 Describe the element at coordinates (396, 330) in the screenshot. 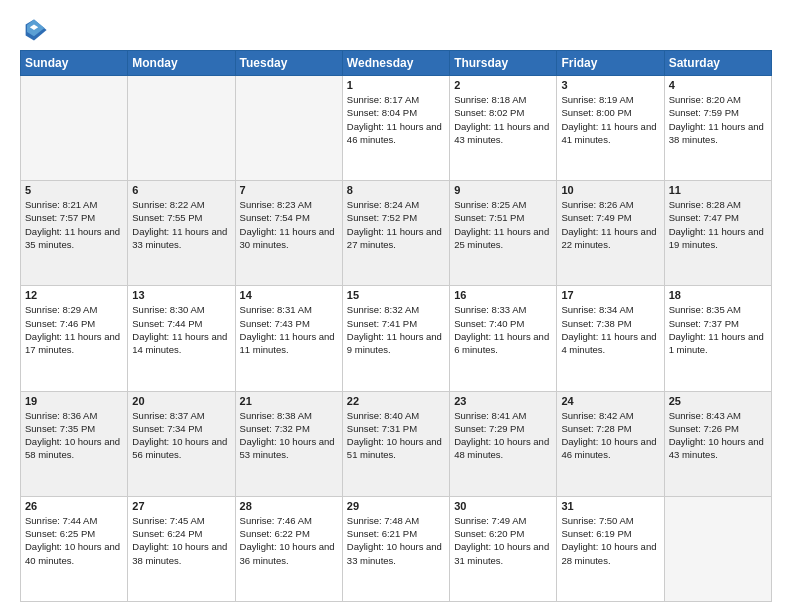

I see `day-info: Sunrise: 8:32 AMSunset: 7:41 PMDaylight:…` at that location.